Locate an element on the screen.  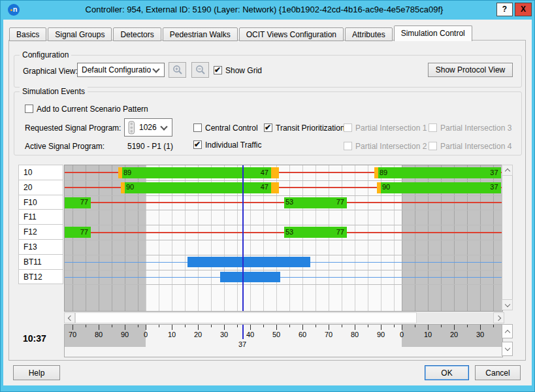
graphical-view-label: Graphical View: is located at coordinates (50, 71).